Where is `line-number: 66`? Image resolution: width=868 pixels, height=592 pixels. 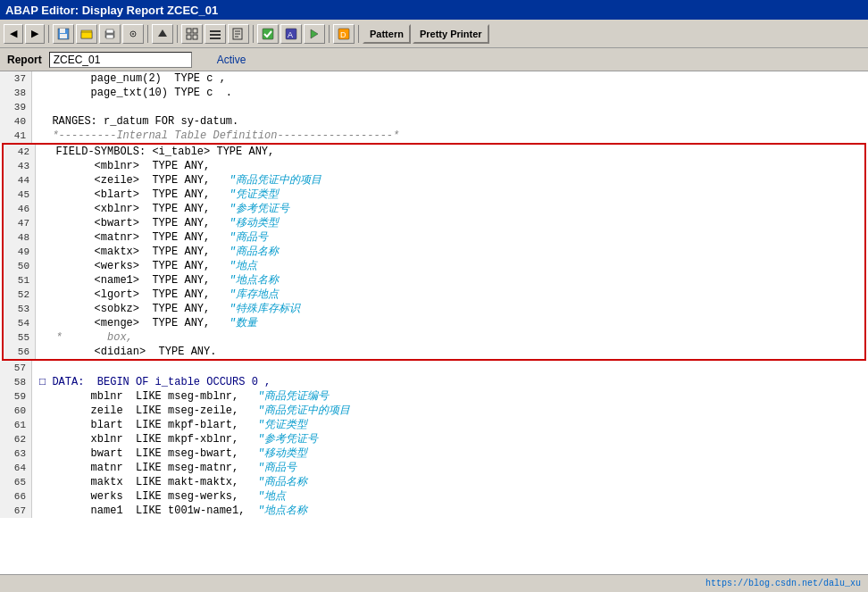
line-number: 66 is located at coordinates (16, 496).